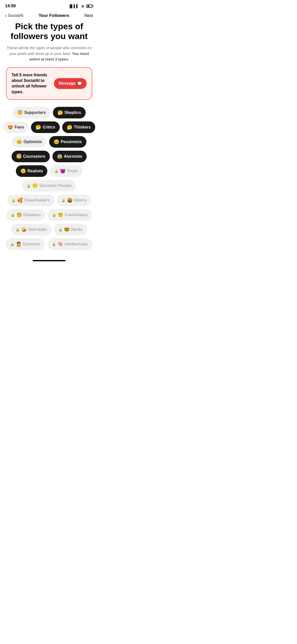 This screenshot has height=644, width=297. What do you see at coordinates (70, 200) in the screenshot?
I see `tag-emoji: 🤬` at bounding box center [70, 200].